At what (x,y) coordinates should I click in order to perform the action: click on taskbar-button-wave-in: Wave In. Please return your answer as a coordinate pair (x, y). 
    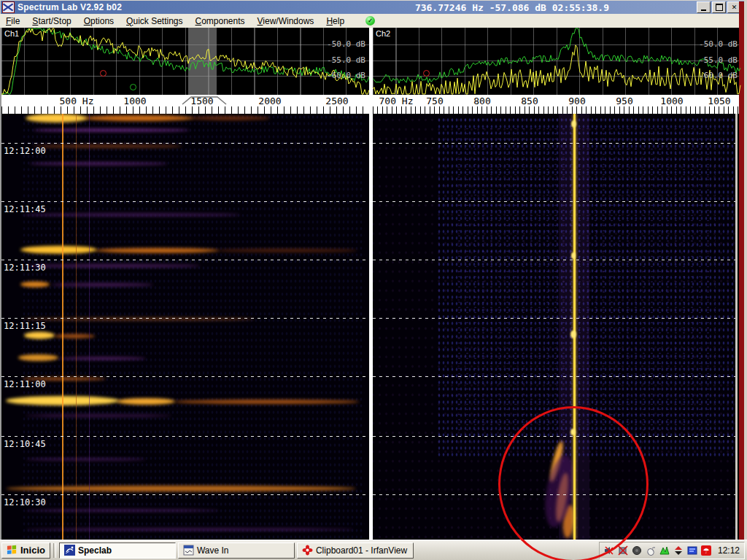
    Looking at the image, I should click on (236, 551).